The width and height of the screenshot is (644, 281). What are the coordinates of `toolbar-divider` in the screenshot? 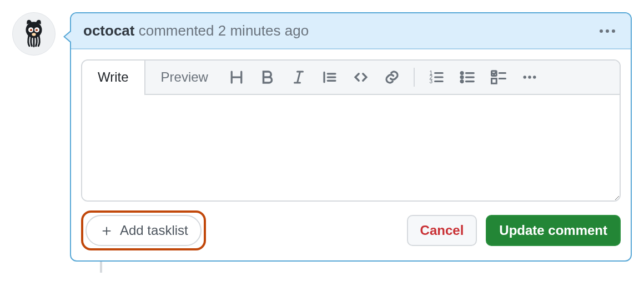 It's located at (414, 77).